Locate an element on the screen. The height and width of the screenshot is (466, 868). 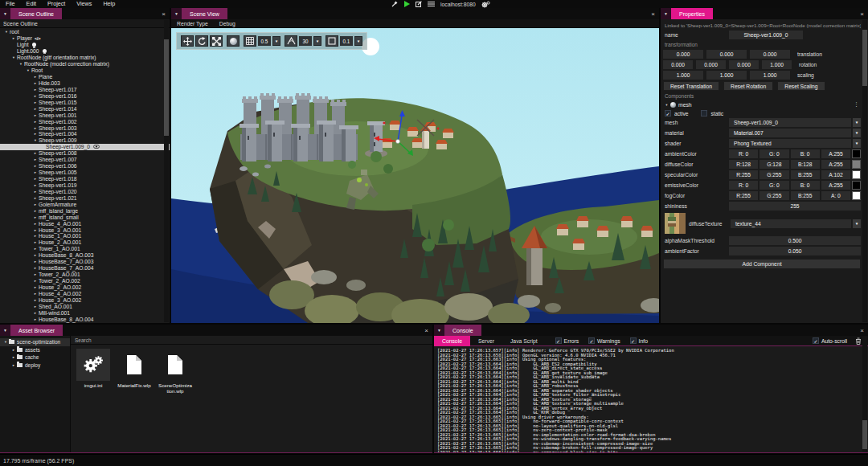
scene-view-menu-debug: Debug is located at coordinates (227, 24).